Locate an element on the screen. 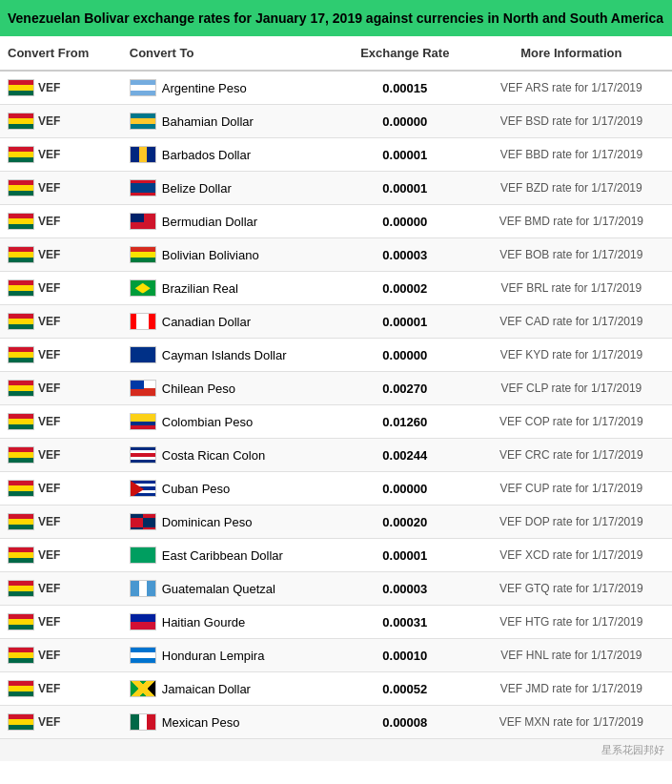 The height and width of the screenshot is (784, 672). exchange-rate-cell: 0.00052 is located at coordinates (405, 689).